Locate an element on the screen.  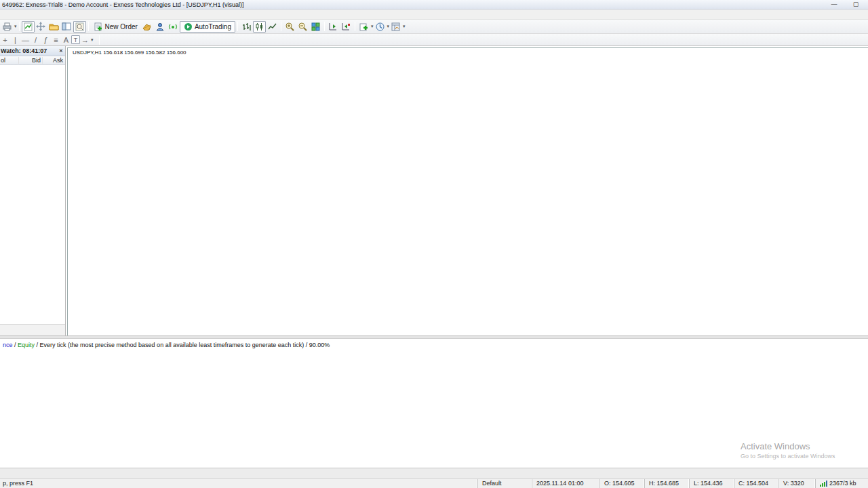
traffic-text: 2367/3 kb is located at coordinates (843, 484).